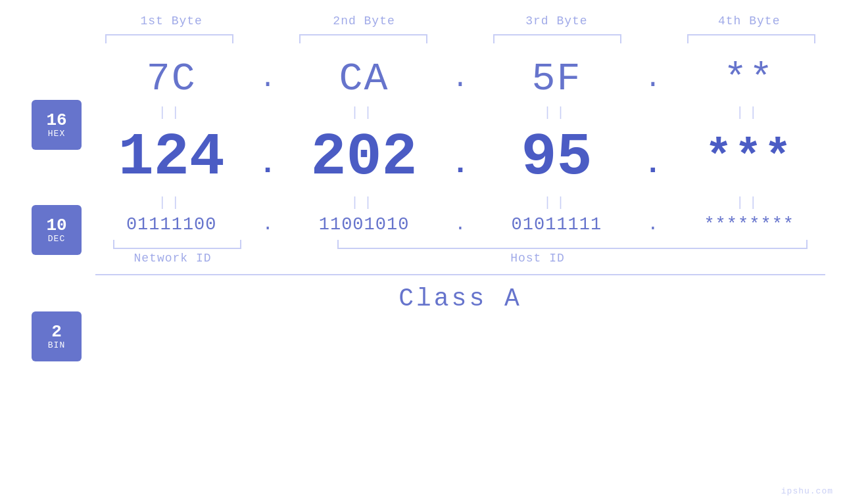  I want to click on hex-badge-number: 16, so click(57, 120).